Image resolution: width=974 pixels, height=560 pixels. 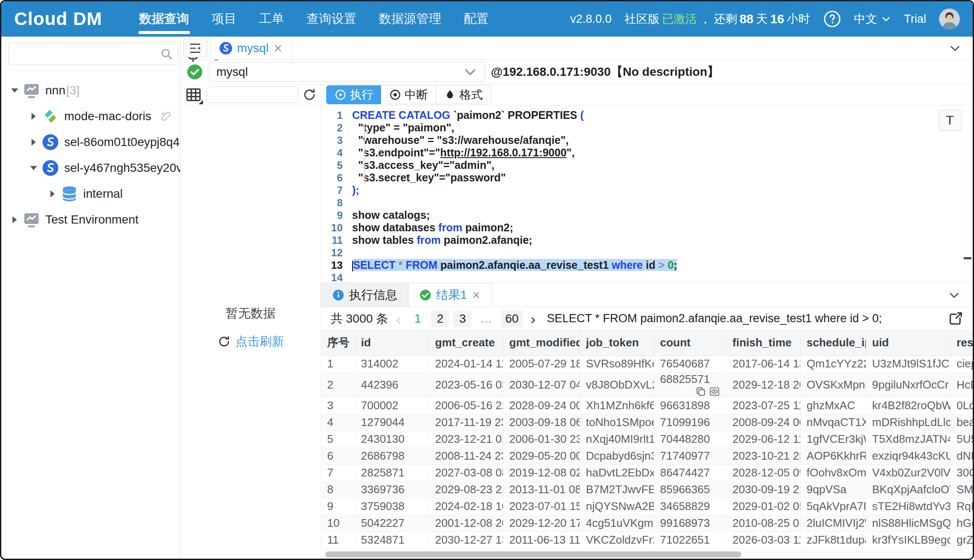 What do you see at coordinates (715, 392) in the screenshot?
I see `eye-icon` at bounding box center [715, 392].